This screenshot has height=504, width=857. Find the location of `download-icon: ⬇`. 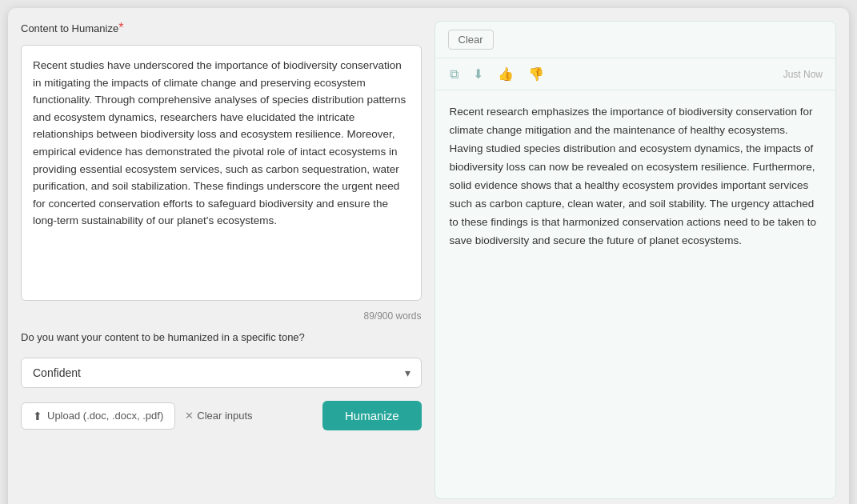

download-icon: ⬇ is located at coordinates (479, 74).